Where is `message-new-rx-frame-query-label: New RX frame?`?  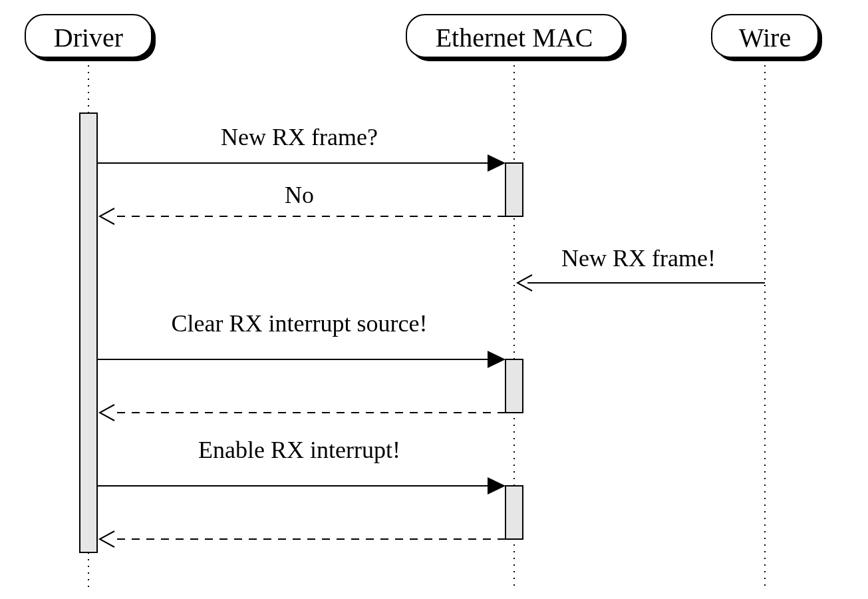
message-new-rx-frame-query-label: New RX frame? is located at coordinates (299, 137).